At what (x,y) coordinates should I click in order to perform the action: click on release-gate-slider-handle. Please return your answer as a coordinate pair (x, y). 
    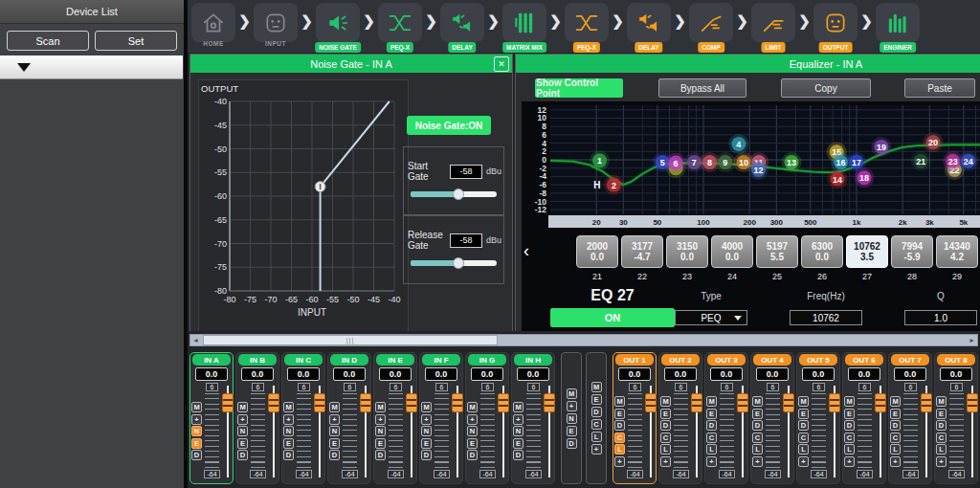
    Looking at the image, I should click on (458, 263).